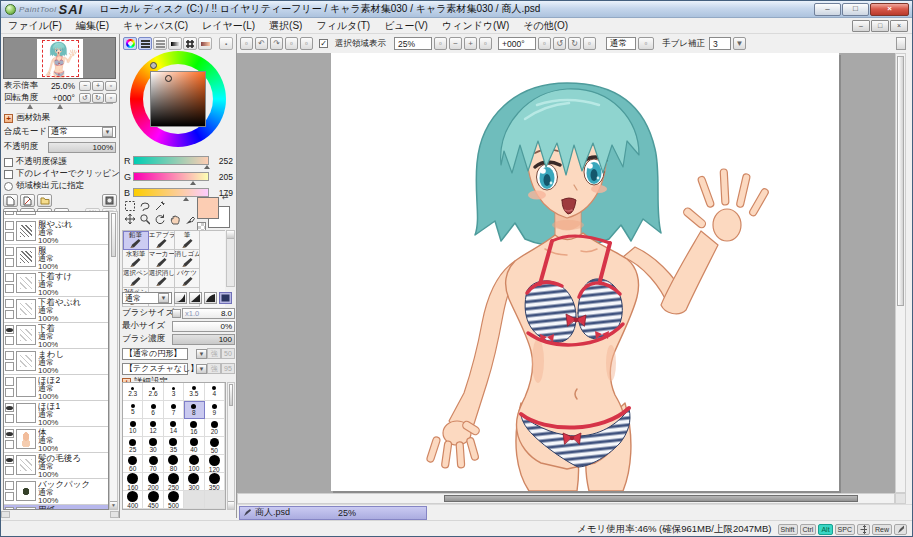 This screenshot has height=537, width=913. What do you see at coordinates (246, 44) in the screenshot?
I see `new-canvas-button: ▫` at bounding box center [246, 44].